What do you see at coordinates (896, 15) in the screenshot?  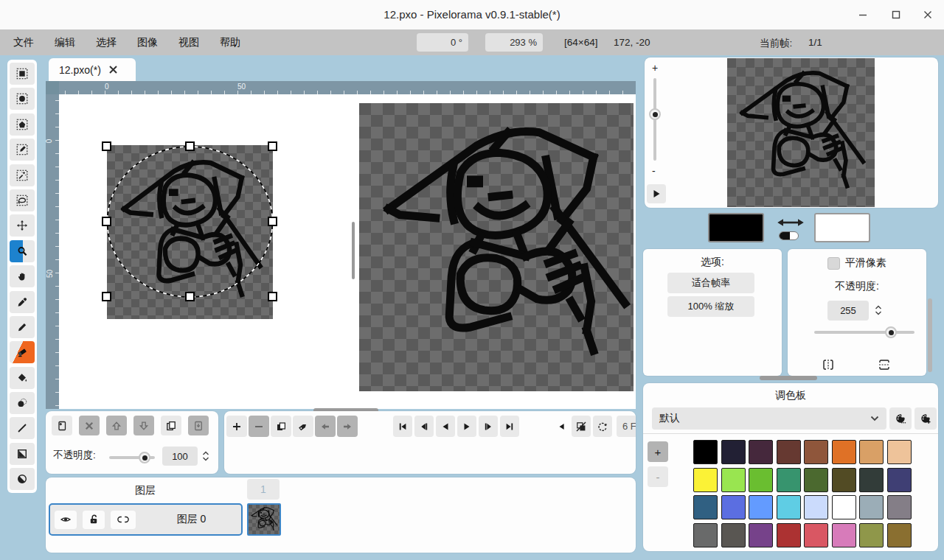 I see `maximize-button` at bounding box center [896, 15].